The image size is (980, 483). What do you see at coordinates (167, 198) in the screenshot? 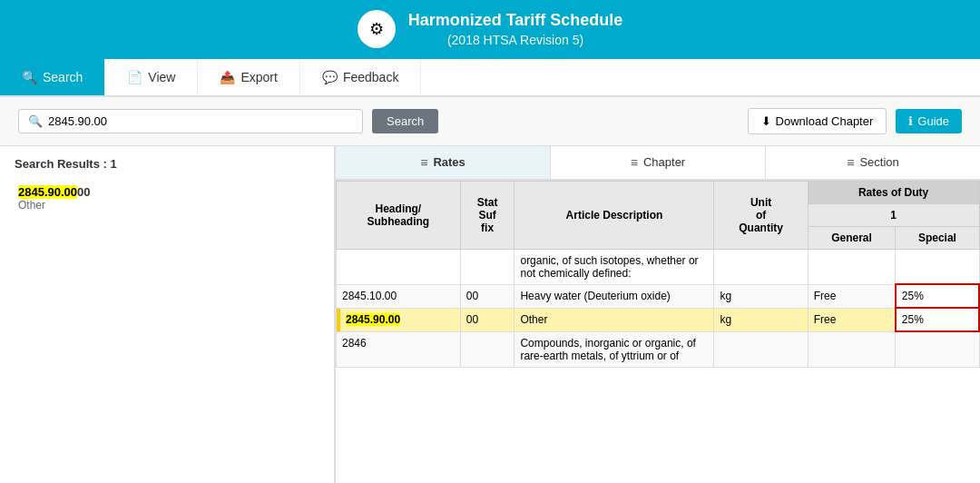
I see `list-item: 2845.90.0000 Other` at bounding box center [167, 198].